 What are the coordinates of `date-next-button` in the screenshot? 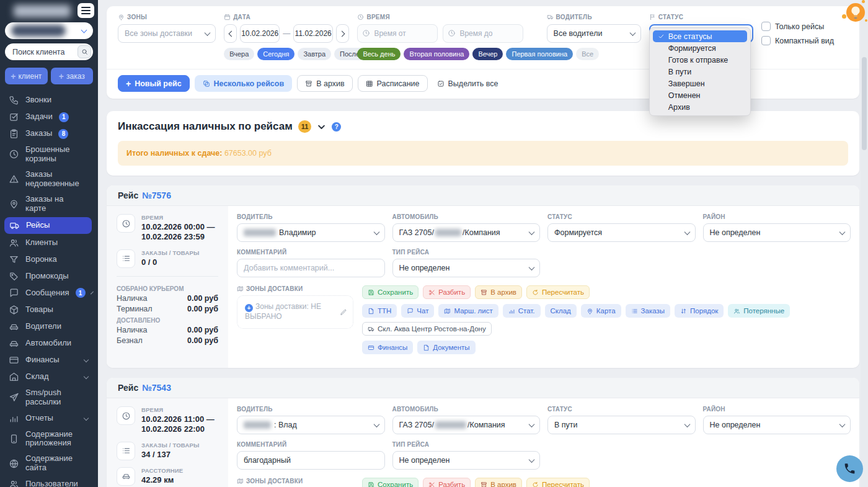 It's located at (342, 34).